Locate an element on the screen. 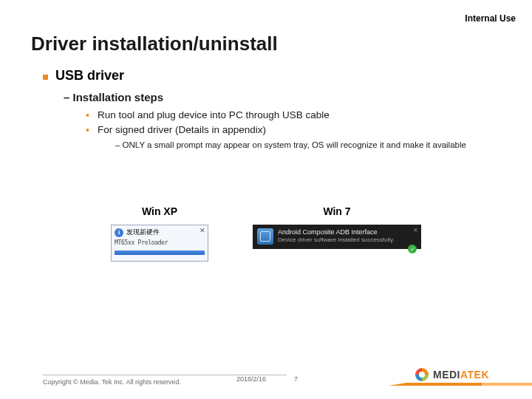 This screenshot has height=399, width=532. screenshot-row: Win XP i 发现新硬件 ✕ MT65xx Preloader Win 7 … is located at coordinates (266, 233).